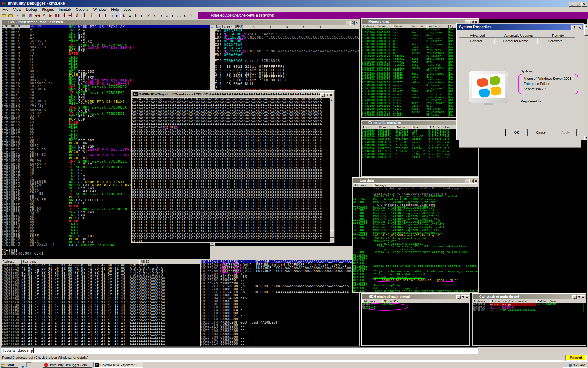  What do you see at coordinates (106, 80) in the screenshot?
I see `disasm-row: 77BD8DE38B45 08MOV EAX,DWORD PTR SS:[EBP…` at bounding box center [106, 80].